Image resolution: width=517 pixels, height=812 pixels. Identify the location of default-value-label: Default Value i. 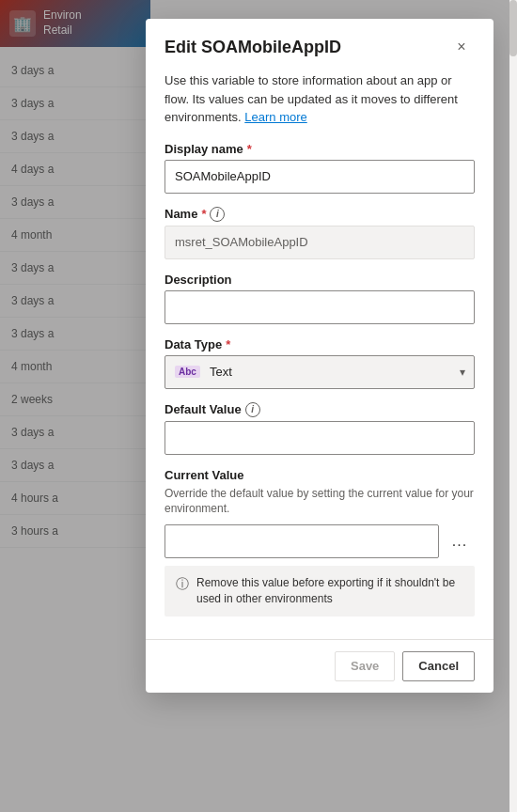
(320, 410).